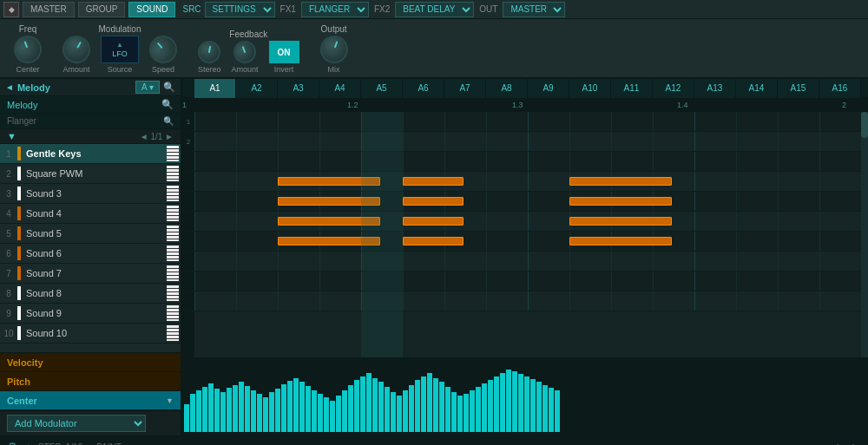 The image size is (868, 445). What do you see at coordinates (90, 173) in the screenshot?
I see `sound-row-2: 2Square PWM` at bounding box center [90, 173].